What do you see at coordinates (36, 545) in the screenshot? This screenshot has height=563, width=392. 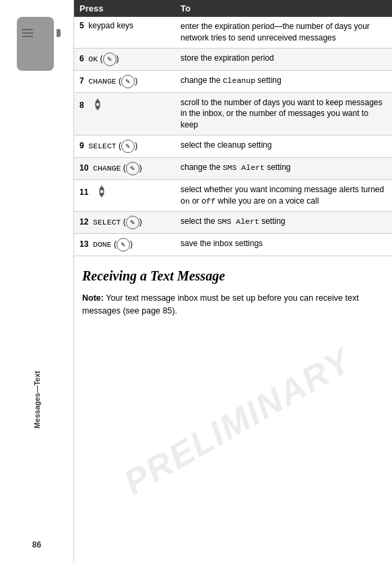 I see `page-number: 86` at bounding box center [36, 545].